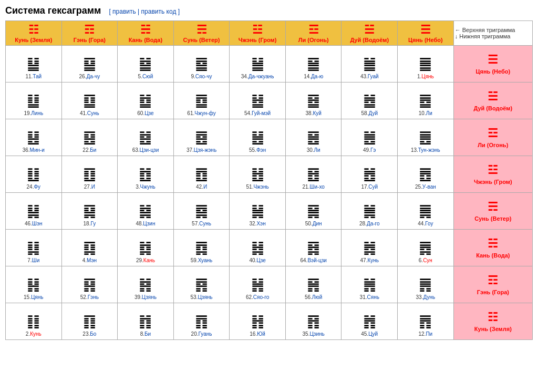 Image resolution: width=538 pixels, height=392 pixels. Describe the element at coordinates (89, 285) in the screenshot. I see `hex-cell: ䷳ 52.Гэнь` at that location.